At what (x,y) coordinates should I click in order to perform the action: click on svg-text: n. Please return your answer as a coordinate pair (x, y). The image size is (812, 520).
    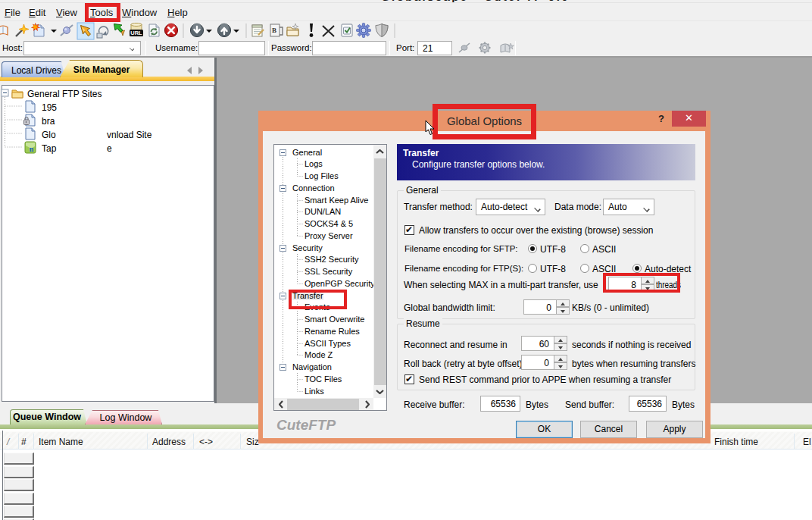
    Looking at the image, I should click on (32, 149).